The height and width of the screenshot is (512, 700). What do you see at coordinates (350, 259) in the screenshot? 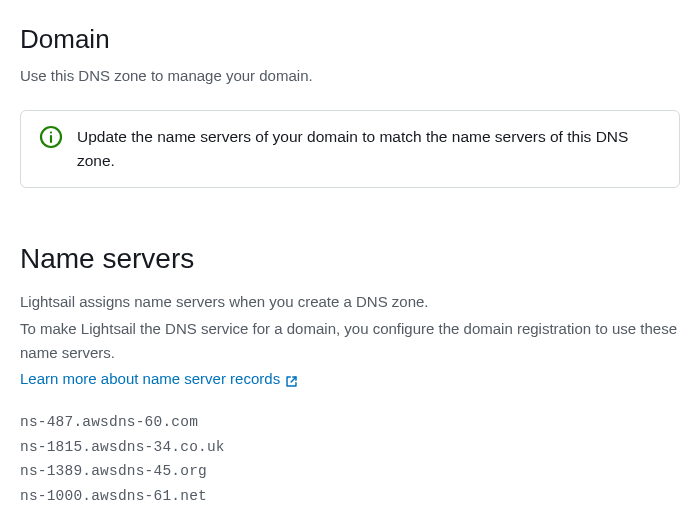
I see `nameservers-heading: Name servers` at bounding box center [350, 259].